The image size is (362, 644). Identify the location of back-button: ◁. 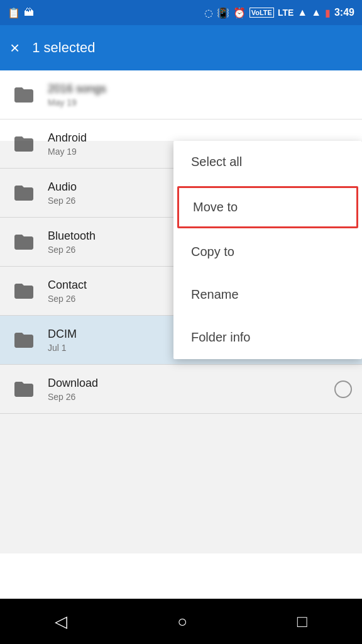
(61, 621).